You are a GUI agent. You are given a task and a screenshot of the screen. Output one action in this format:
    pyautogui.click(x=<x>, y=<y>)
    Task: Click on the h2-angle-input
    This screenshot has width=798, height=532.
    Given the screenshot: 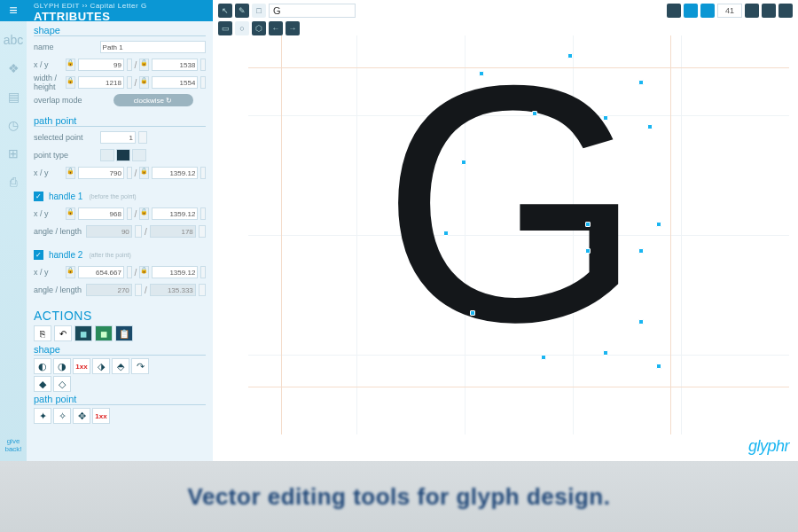 What is the action you would take?
    pyautogui.click(x=109, y=290)
    